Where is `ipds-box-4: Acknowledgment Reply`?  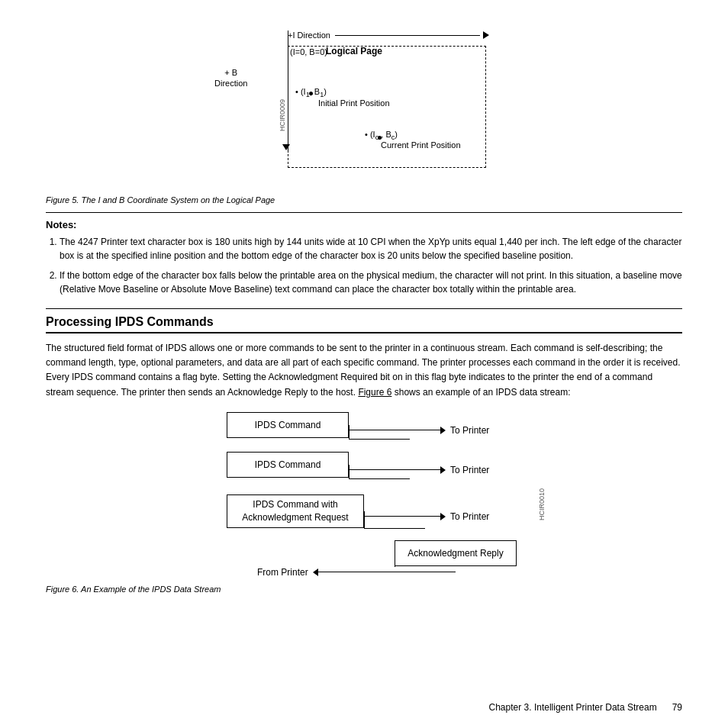 ipds-box-4: Acknowledgment Reply is located at coordinates (456, 553).